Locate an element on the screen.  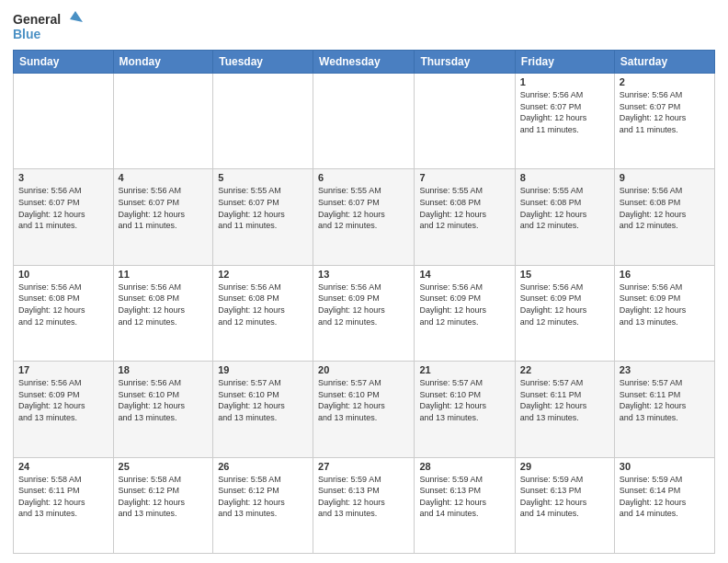
calendar-day-header: Wednesday is located at coordinates (364, 63).